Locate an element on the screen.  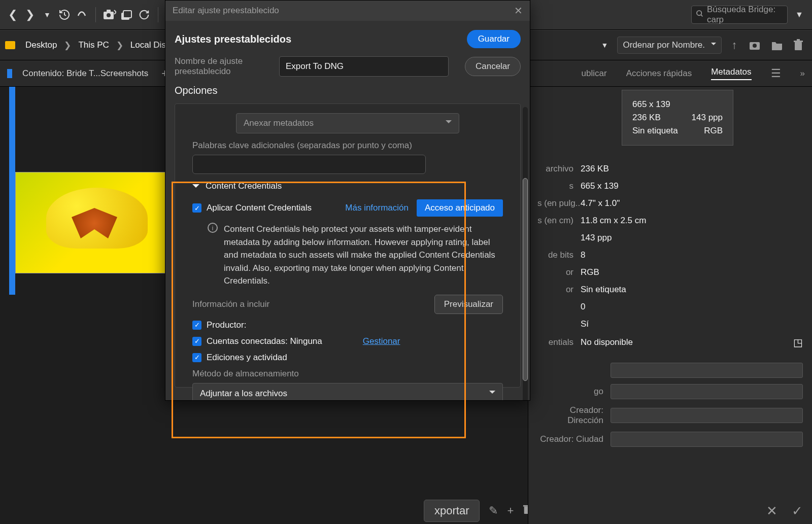
early-access-badge: Acceso anticipado is located at coordinates (460, 208).